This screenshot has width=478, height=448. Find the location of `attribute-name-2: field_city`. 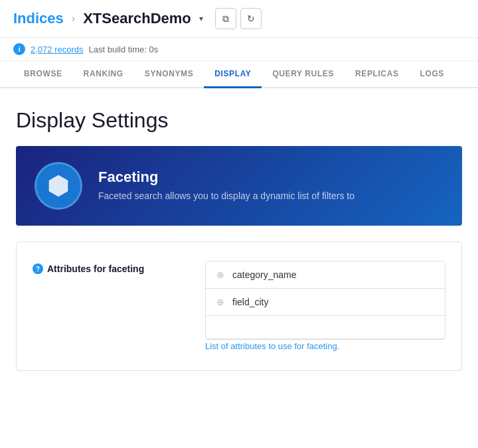

attribute-name-2: field_city is located at coordinates (250, 302).